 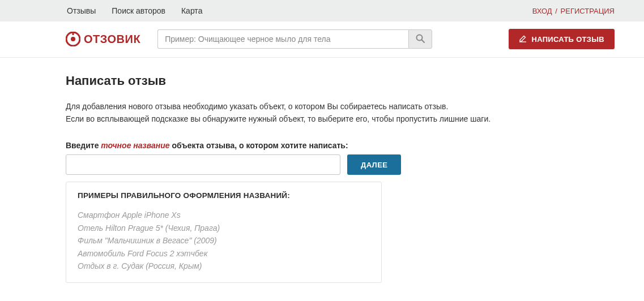 I want to click on pencil-icon, so click(x=523, y=40).